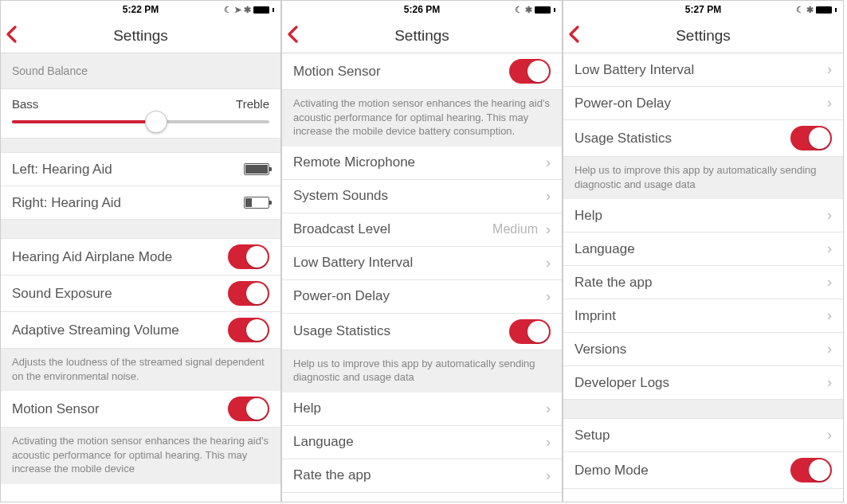 This screenshot has height=504, width=847. Describe the element at coordinates (700, 350) in the screenshot. I see `versions-label: Versions` at that location.